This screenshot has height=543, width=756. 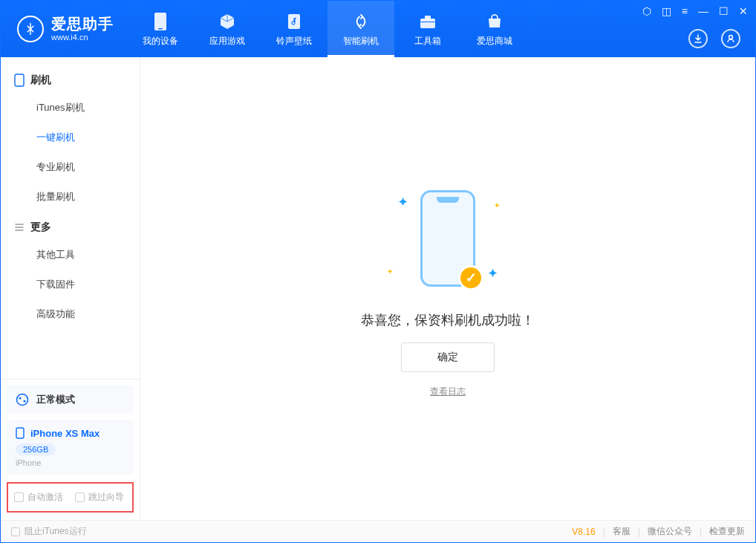 I want to click on music-icon, so click(x=294, y=22).